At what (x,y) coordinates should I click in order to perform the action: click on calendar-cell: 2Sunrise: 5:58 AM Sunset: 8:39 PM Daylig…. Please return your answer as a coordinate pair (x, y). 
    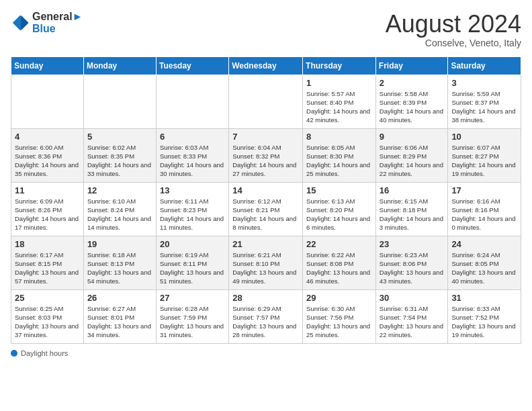
    Looking at the image, I should click on (412, 101).